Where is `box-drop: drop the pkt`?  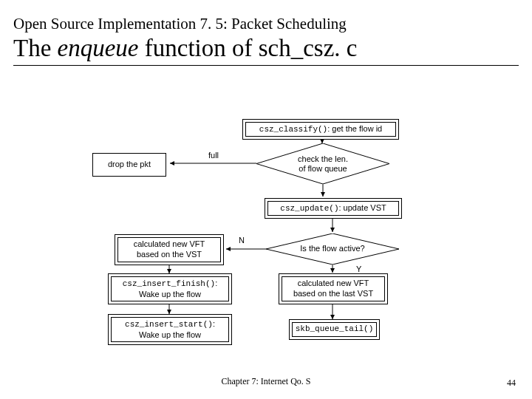
box-drop: drop the pkt is located at coordinates (129, 165).